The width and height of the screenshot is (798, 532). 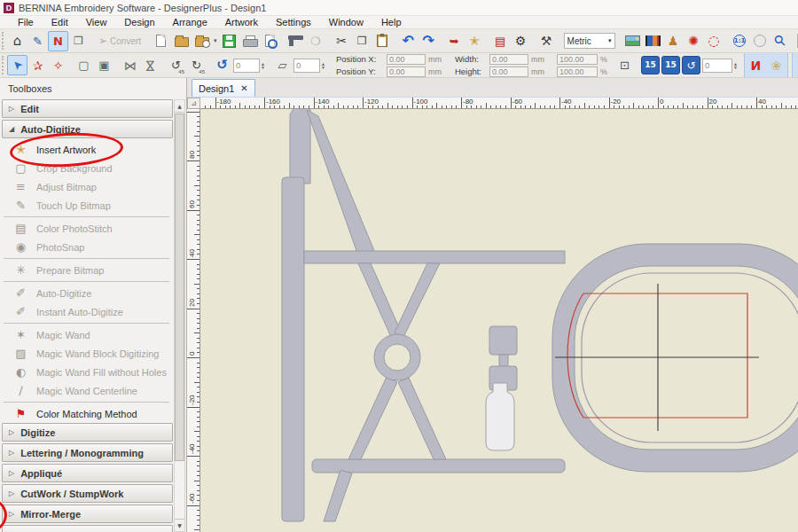 I want to click on tool-adjust-bitmap: ≡Adjust Bitmap, so click(x=87, y=186).